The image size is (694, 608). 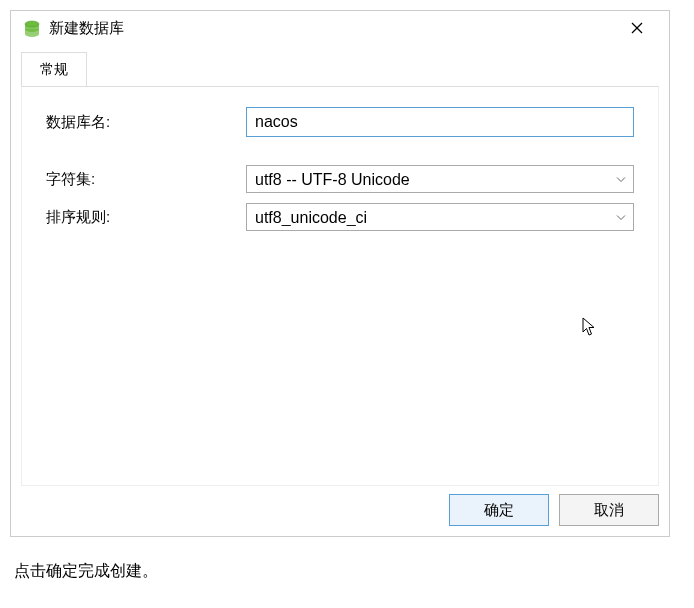 What do you see at coordinates (440, 217) in the screenshot?
I see `collation-select-wrap: utf8_unicode_ci` at bounding box center [440, 217].